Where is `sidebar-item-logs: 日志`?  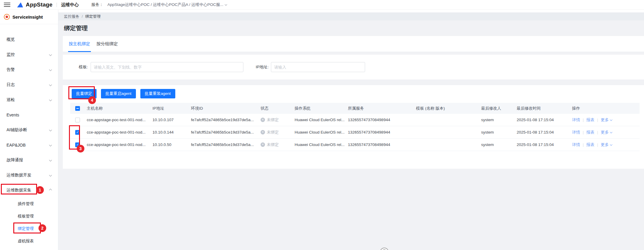
sidebar-item-logs: 日志 is located at coordinates (29, 85).